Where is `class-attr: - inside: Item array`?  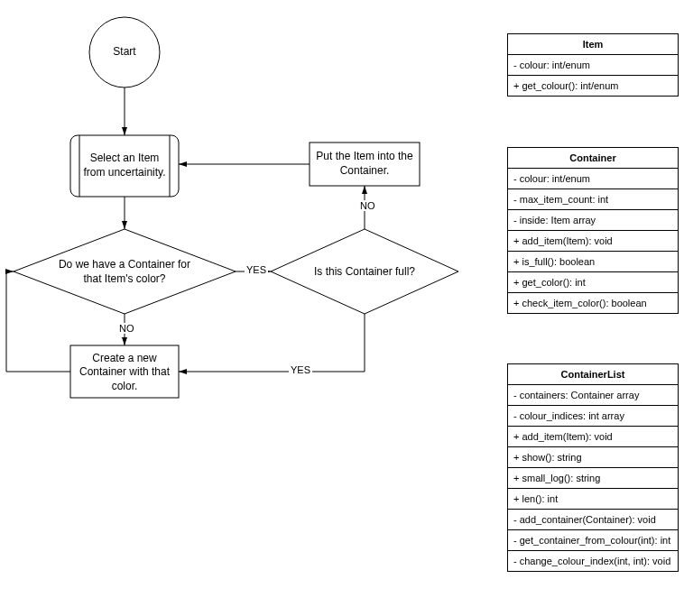 class-attr: - inside: Item array is located at coordinates (593, 220).